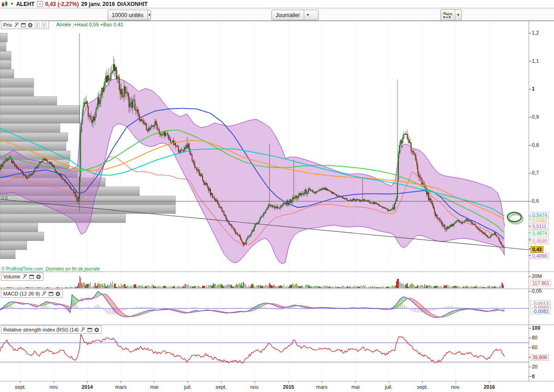 The height and width of the screenshot is (392, 554). What do you see at coordinates (536, 276) in the screenshot?
I see `volume-max-label: 20M` at bounding box center [536, 276].